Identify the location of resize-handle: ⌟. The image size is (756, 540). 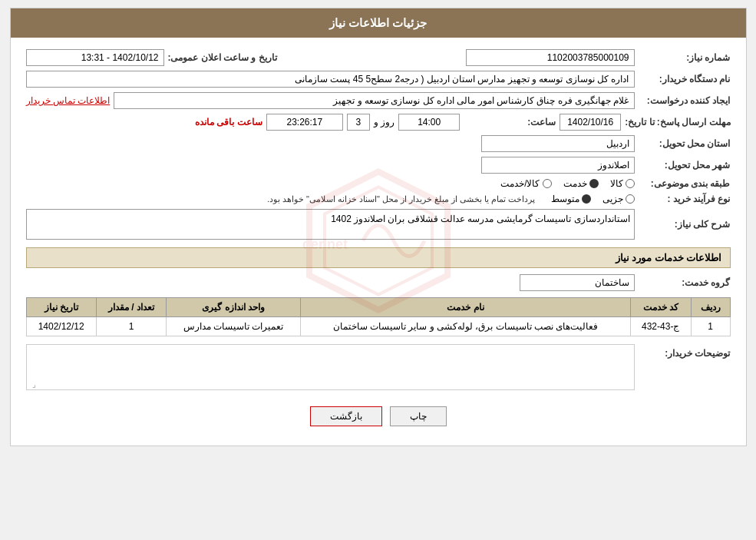
(32, 384).